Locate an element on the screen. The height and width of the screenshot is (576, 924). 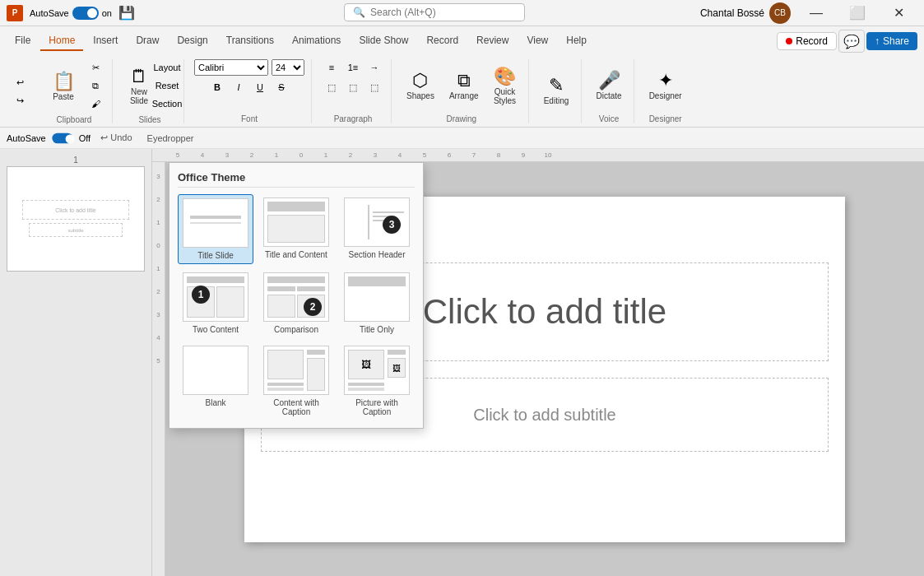
paragraph-label: Paragraph is located at coordinates (354, 118).